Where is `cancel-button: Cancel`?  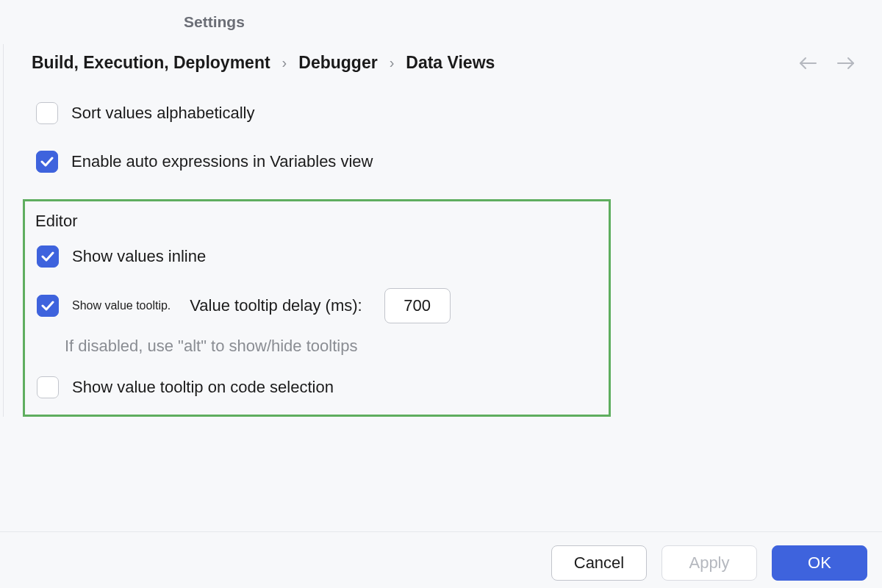 cancel-button: Cancel is located at coordinates (599, 563).